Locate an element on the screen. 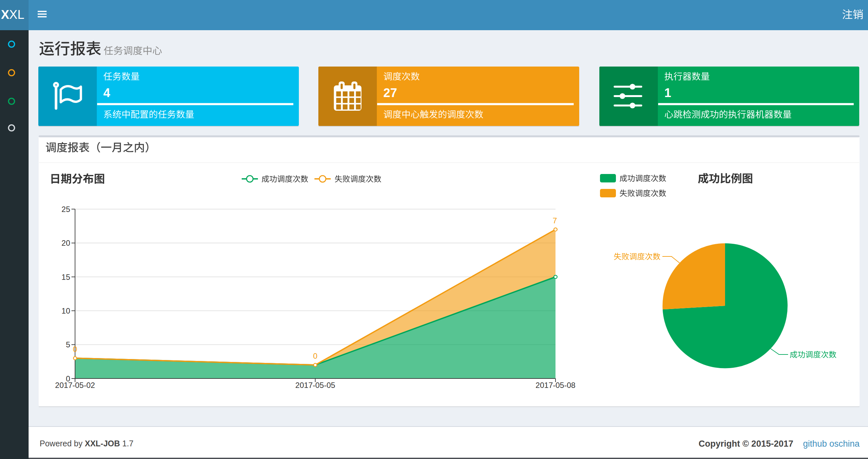 This screenshot has width=868, height=459. svg-text: XXL is located at coordinates (13, 15).